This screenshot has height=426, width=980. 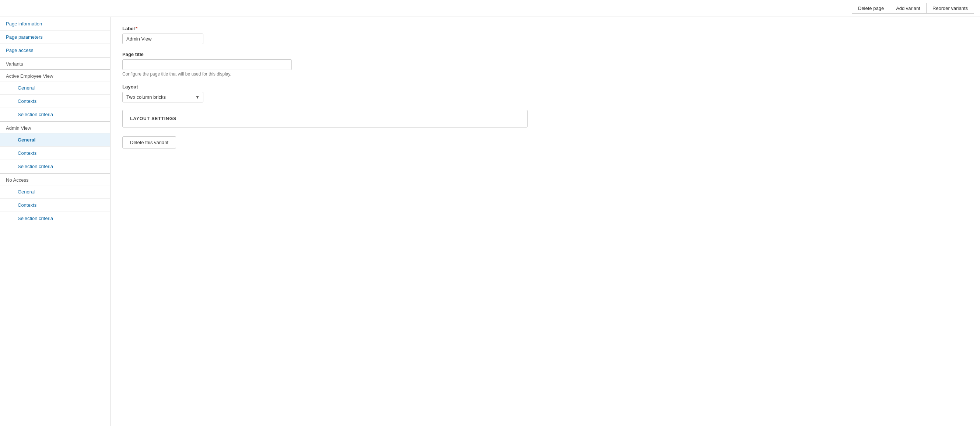 What do you see at coordinates (546, 35) in the screenshot?
I see `label-field-group: Label*` at bounding box center [546, 35].